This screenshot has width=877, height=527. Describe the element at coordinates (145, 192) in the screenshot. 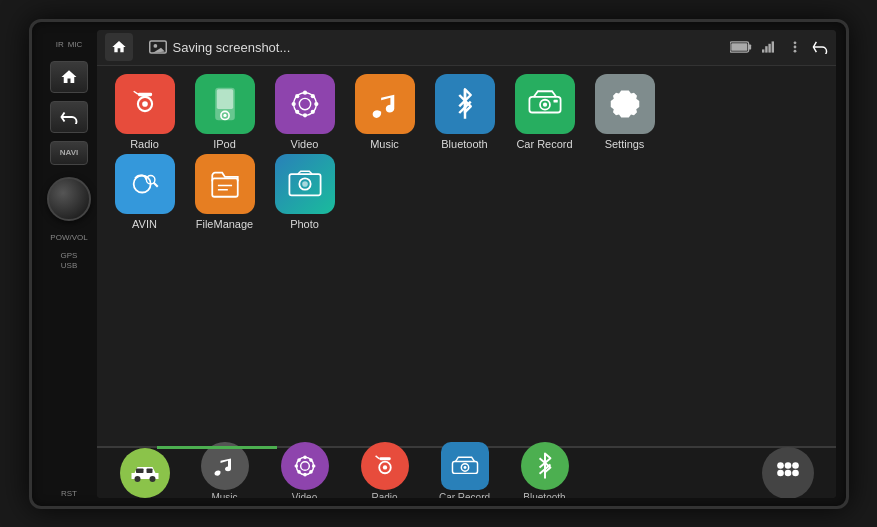

I see `app-avin: AVIN` at that location.